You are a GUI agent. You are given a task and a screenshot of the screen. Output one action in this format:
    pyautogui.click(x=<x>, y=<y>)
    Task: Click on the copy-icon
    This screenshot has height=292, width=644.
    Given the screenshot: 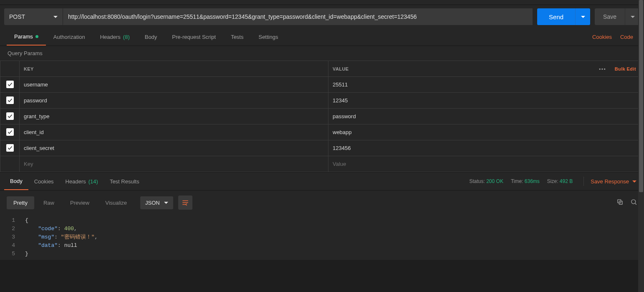 What is the action you would take?
    pyautogui.click(x=620, y=203)
    